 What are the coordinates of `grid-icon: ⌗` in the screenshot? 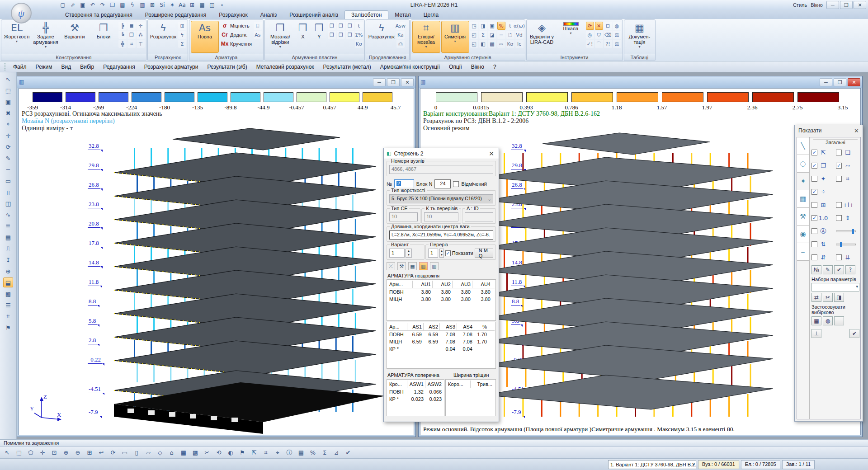 It's located at (8, 316).